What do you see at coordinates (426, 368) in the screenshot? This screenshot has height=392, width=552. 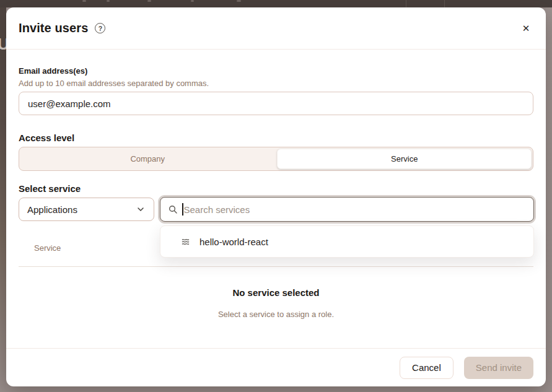 I see `cancel-button: Cancel` at bounding box center [426, 368].